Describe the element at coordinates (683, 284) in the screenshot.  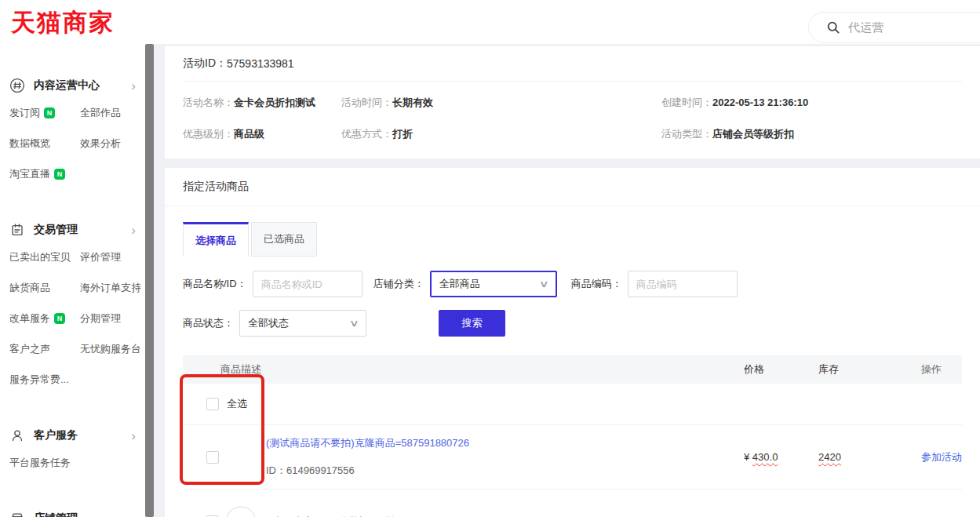
I see `product-code-input` at that location.